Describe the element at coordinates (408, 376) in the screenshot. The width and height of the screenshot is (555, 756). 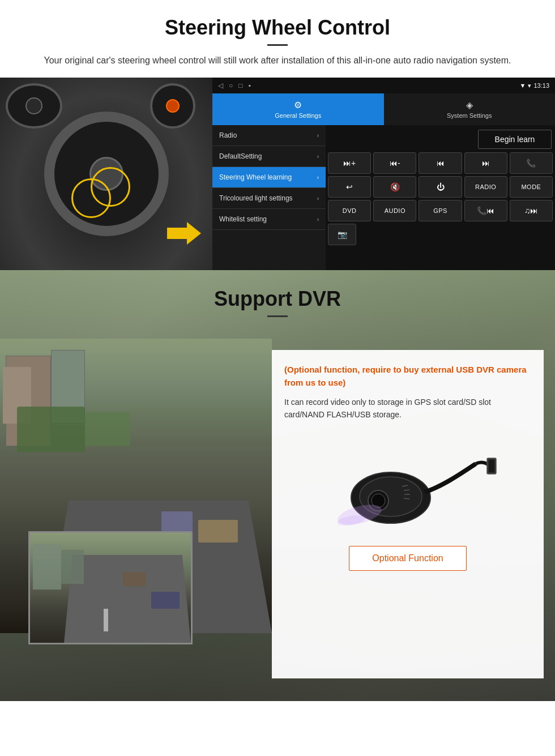
I see `dvr-optional-warning: (Optional function, require to buy exter…` at that location.